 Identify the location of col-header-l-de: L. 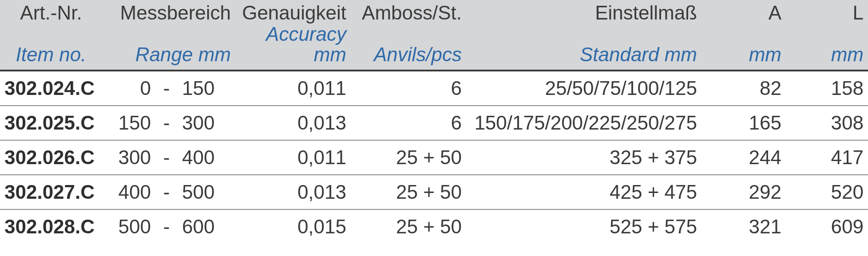
(827, 12).